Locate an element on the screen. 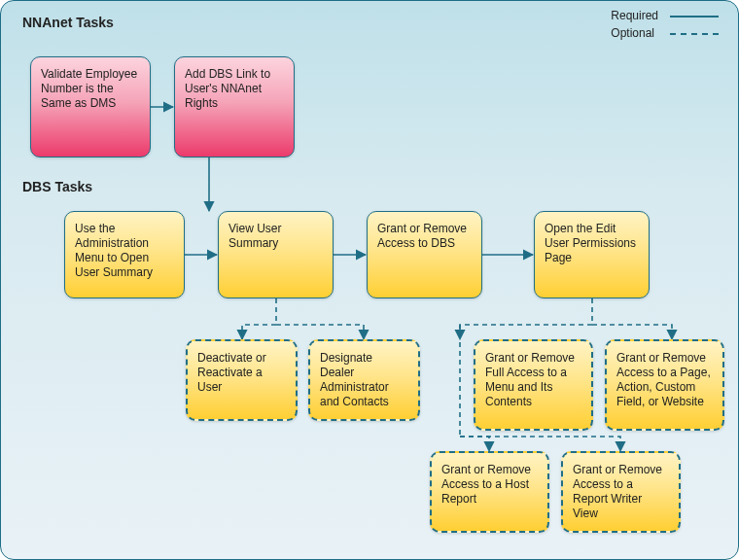 The height and width of the screenshot is (560, 739). node-grant-remove-dbs: Grant or Remove Access to DBS is located at coordinates (424, 255).